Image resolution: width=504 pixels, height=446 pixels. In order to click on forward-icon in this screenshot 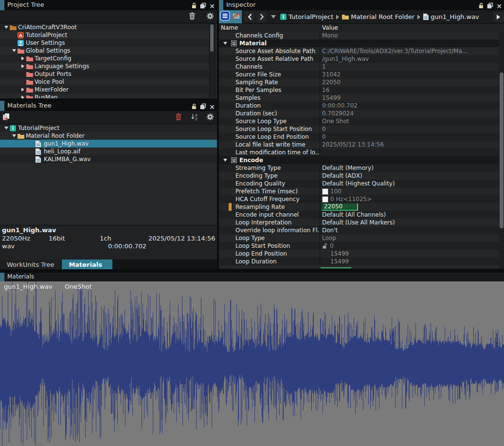, I will do `click(262, 17)`.